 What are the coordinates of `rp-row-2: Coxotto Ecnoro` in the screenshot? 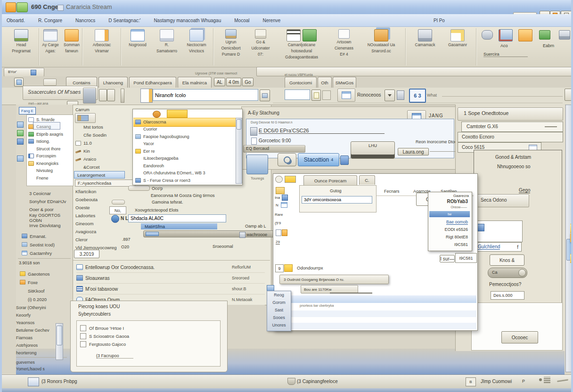 It's located at (510, 137).